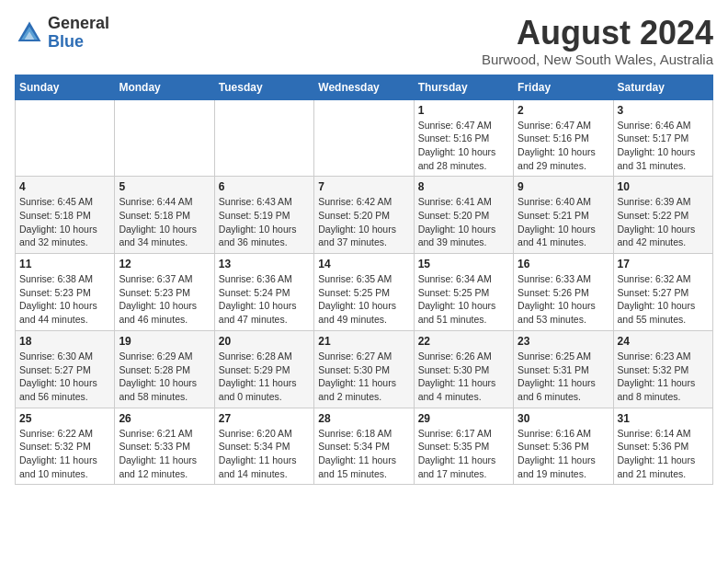  What do you see at coordinates (663, 369) in the screenshot?
I see `calendar-cell: 24Sunrise: 6:23 AM Sunset: 5:32 PM Dayli…` at bounding box center [663, 369].